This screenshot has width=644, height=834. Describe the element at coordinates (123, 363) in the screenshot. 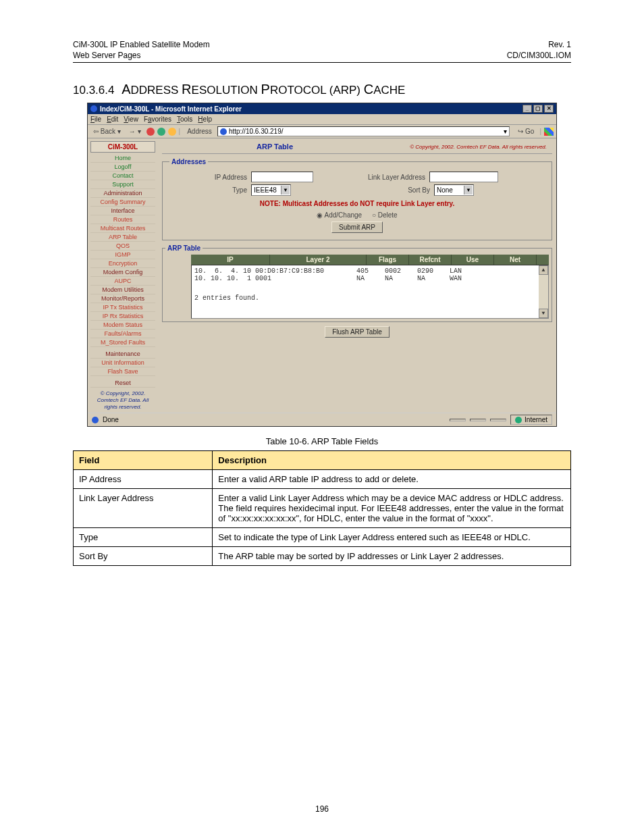

I see `sidebar-unit-information: Unit Information` at that location.